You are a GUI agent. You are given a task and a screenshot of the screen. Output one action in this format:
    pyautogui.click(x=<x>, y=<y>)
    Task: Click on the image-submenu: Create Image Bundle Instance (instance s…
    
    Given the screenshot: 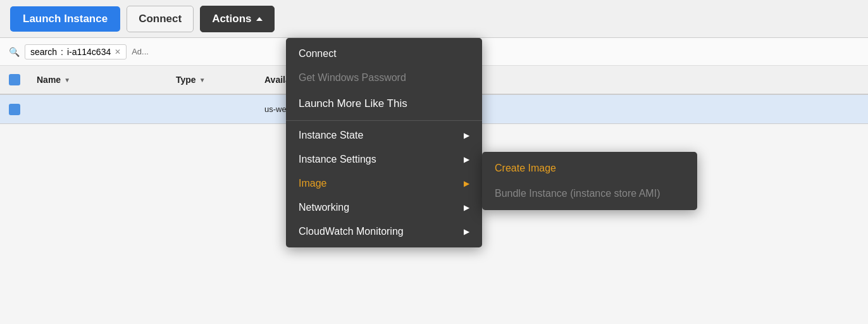 What is the action you would take?
    pyautogui.click(x=590, y=181)
    